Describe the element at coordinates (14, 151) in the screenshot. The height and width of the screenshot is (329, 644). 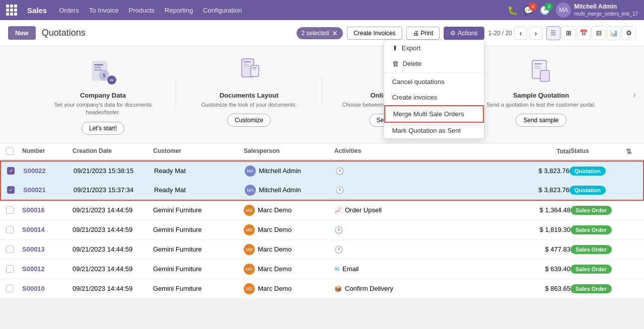
I see `select-all-checkbox` at that location.